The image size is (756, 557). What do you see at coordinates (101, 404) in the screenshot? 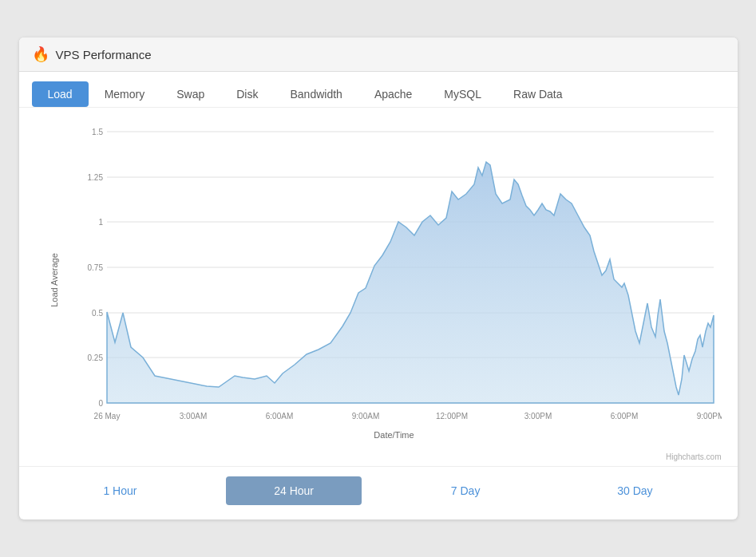
I see `svg-text: 0` at bounding box center [101, 404].